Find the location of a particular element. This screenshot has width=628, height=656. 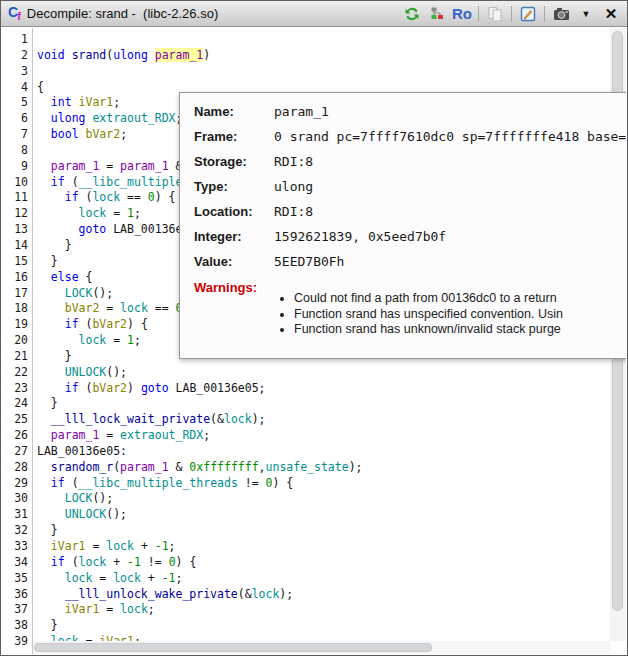

code-token: 1 is located at coordinates (130, 213).